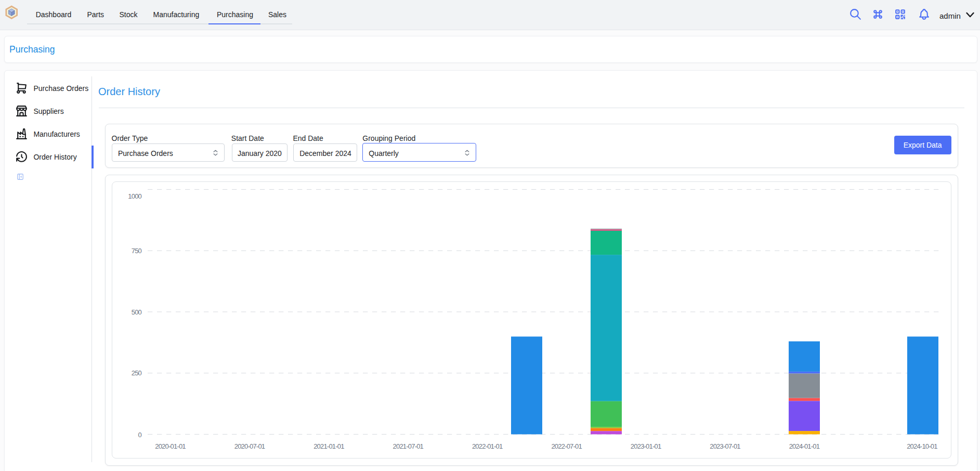 This screenshot has height=471, width=980. Describe the element at coordinates (725, 446) in the screenshot. I see `svg-text: 2023-07-01` at that location.